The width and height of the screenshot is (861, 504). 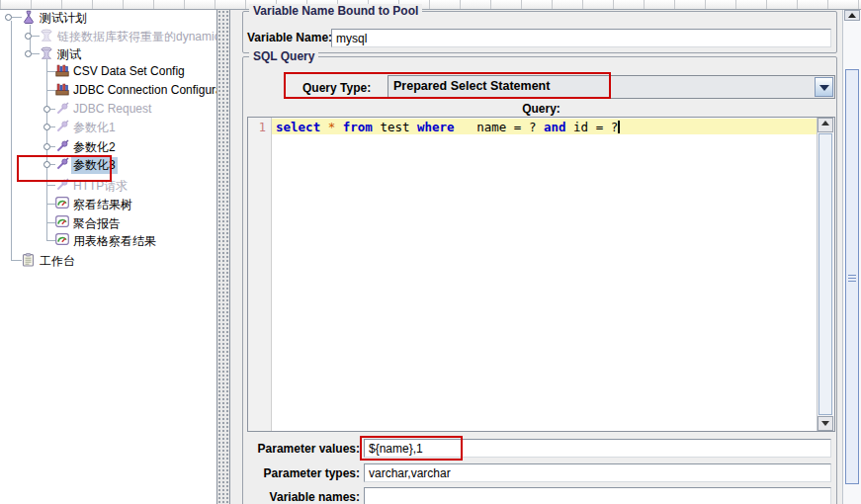 I want to click on variable-names-input, so click(x=597, y=496).